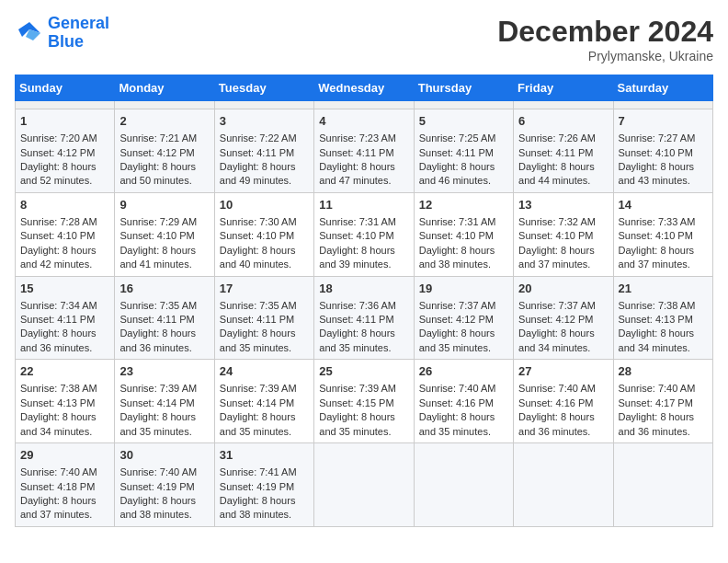 This screenshot has width=728, height=563. What do you see at coordinates (563, 318) in the screenshot?
I see `calendar-cell: 20Sunrise: 7:37 AMSunset: 4:12 PMDayligh…` at bounding box center [563, 318].